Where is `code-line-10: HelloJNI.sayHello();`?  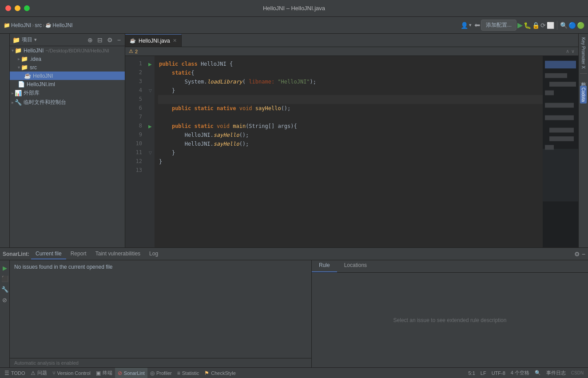
code-line-10: HelloJNI.sayHello(); is located at coordinates (350, 144).